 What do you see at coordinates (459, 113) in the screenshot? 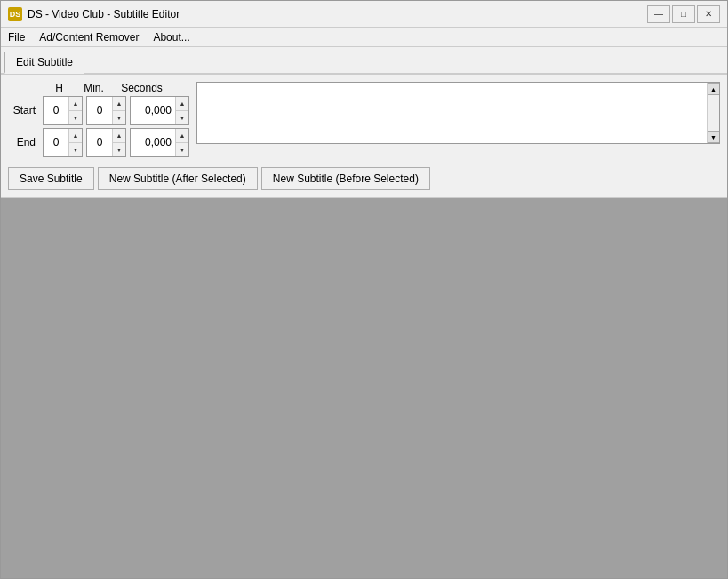
I see `subtitle-text-wrapper: ▲ ▼` at bounding box center [459, 113].